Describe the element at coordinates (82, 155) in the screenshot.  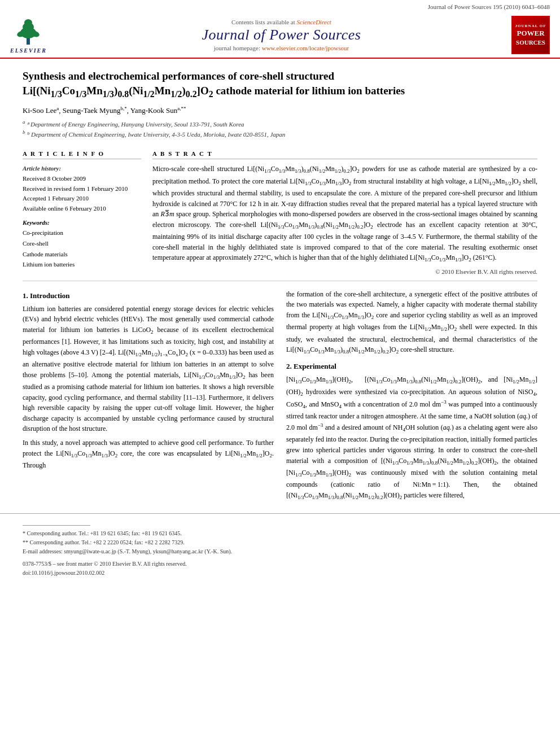
I see `article-info-header: A R T I C L E I N F O` at that location.